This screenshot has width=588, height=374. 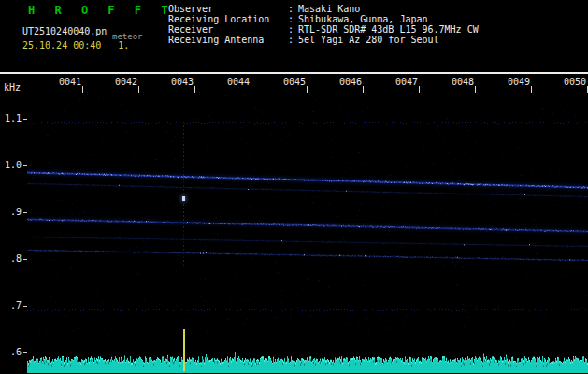 What do you see at coordinates (323, 24) in the screenshot?
I see `station-info: Observer:Masaki KanoReceiving Location:S…` at bounding box center [323, 24].